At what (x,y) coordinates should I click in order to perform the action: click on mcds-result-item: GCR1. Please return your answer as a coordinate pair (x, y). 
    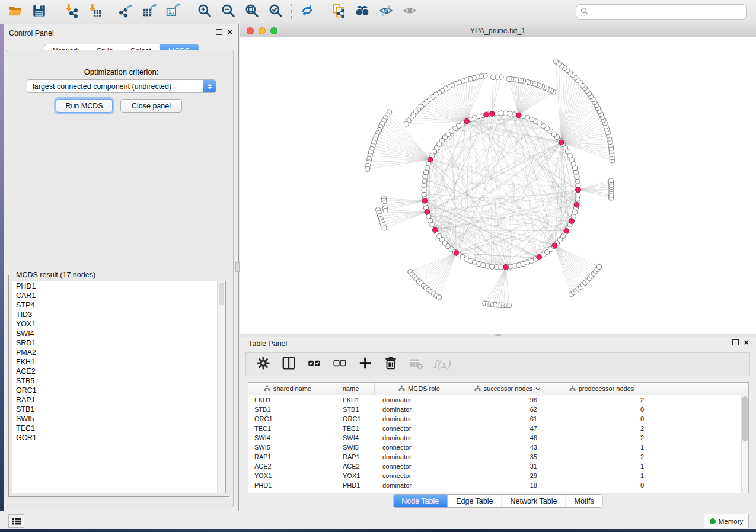
    Looking at the image, I should click on (119, 438).